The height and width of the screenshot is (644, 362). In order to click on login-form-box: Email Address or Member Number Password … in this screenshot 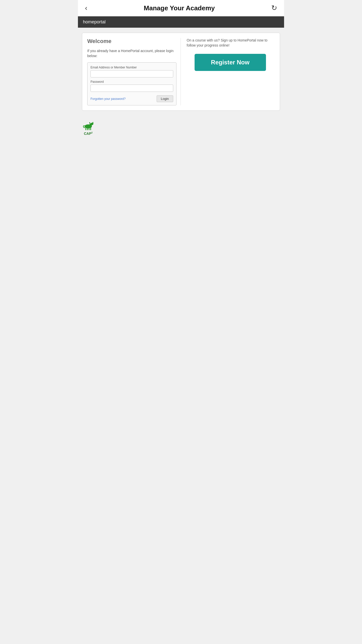, I will do `click(132, 84)`.